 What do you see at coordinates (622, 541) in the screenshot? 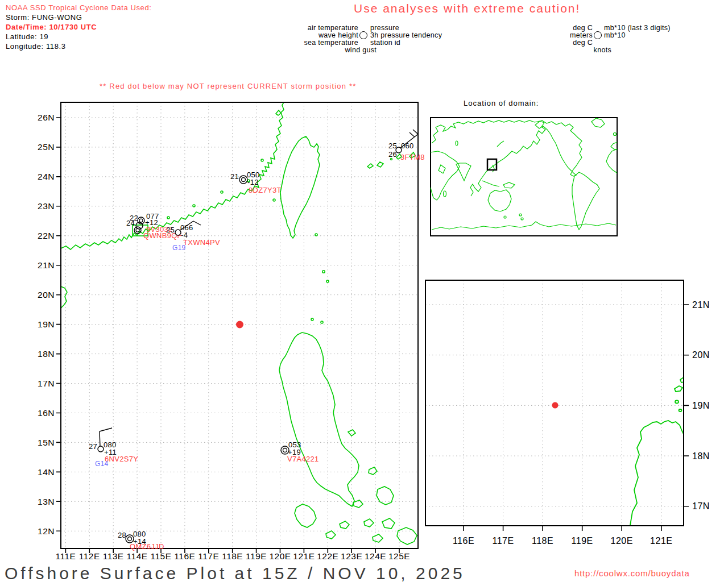
I see `zoom-x-tick-label: 120E` at bounding box center [622, 541].